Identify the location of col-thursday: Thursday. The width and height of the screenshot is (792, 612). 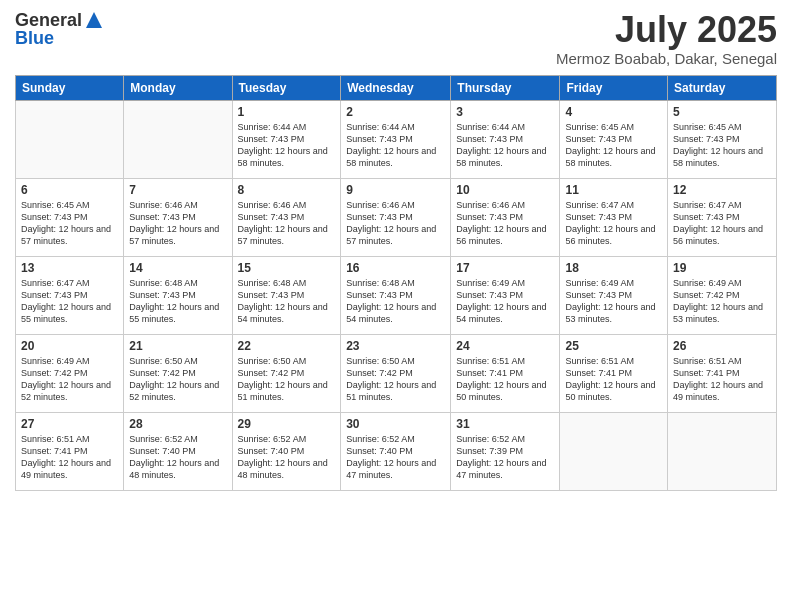
(506, 88).